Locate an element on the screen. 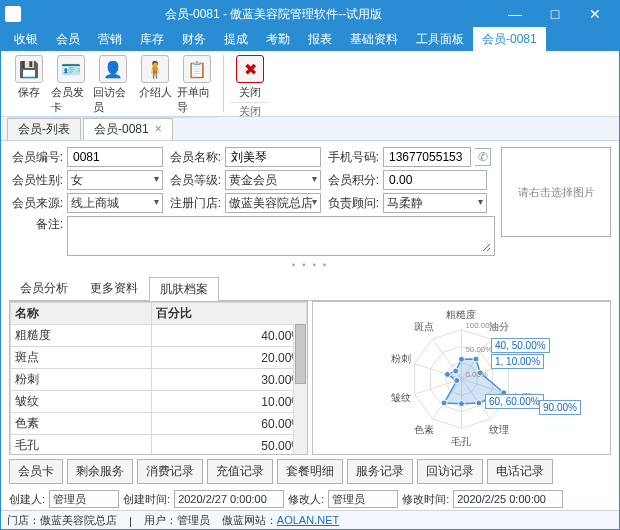  menu-6: 考勤 is located at coordinates (278, 39).